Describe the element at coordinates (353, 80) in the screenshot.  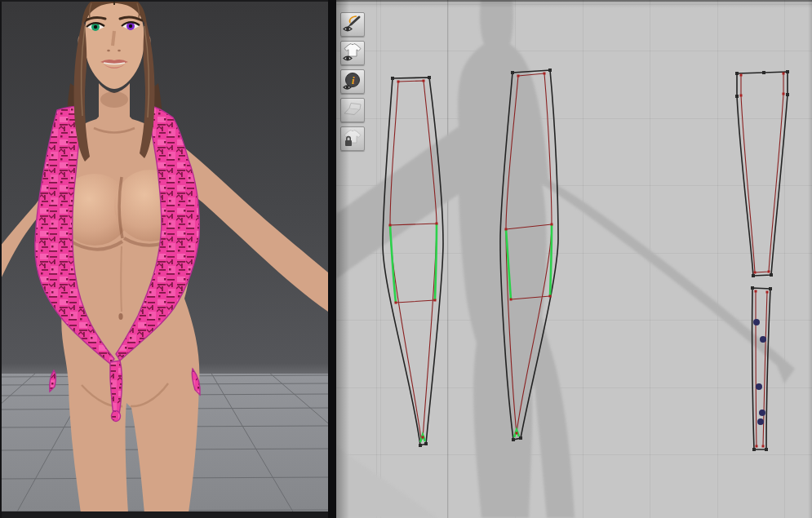
I see `info-icon: i` at that location.